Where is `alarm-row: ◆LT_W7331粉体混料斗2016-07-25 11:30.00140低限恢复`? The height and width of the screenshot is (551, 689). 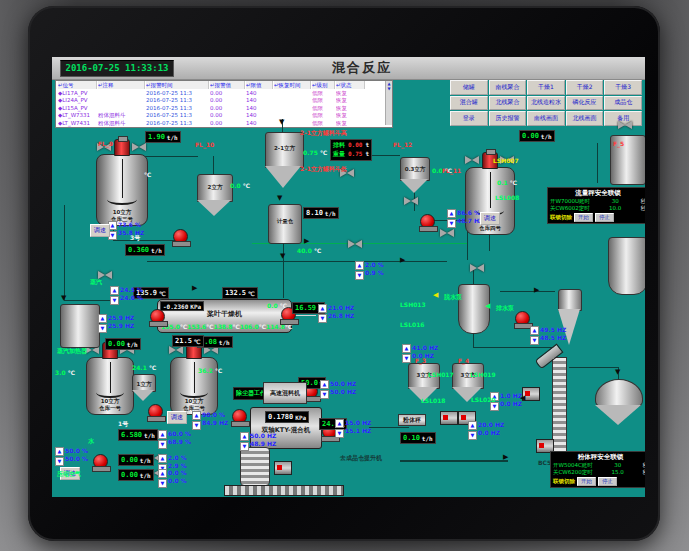
alarm-row: ◆LT_W7331粉体混料斗2016-07-25 11:30.00140低限恢复 is located at coordinates (220, 116).